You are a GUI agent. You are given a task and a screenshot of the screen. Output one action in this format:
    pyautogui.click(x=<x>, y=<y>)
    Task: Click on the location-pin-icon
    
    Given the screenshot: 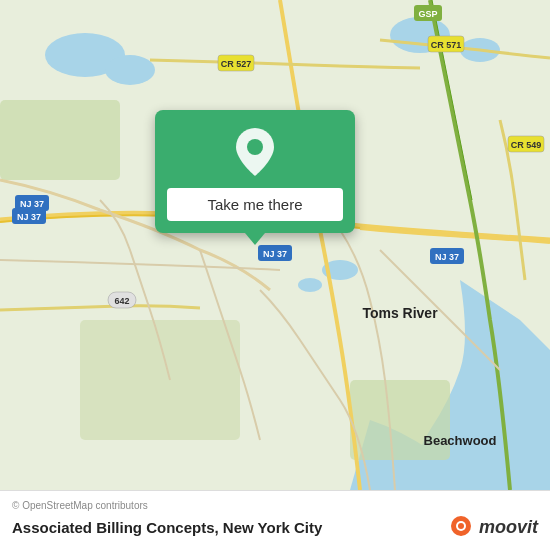 What is the action you would take?
    pyautogui.click(x=255, y=152)
    